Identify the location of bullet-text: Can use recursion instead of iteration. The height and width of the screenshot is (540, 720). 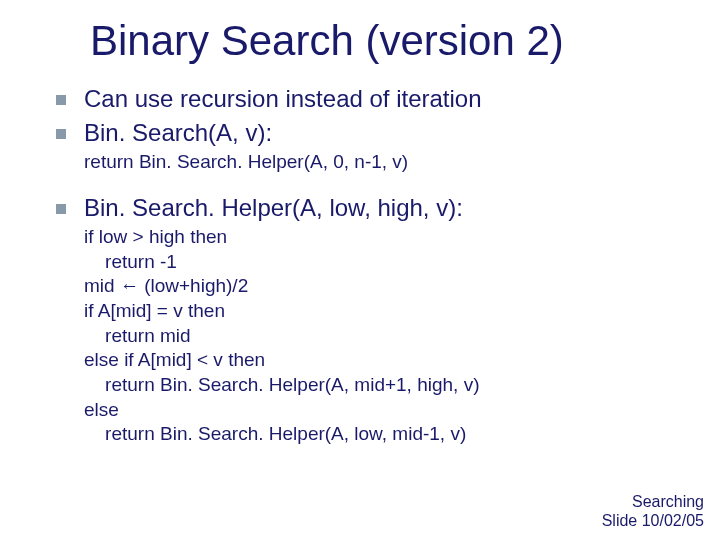
(382, 99).